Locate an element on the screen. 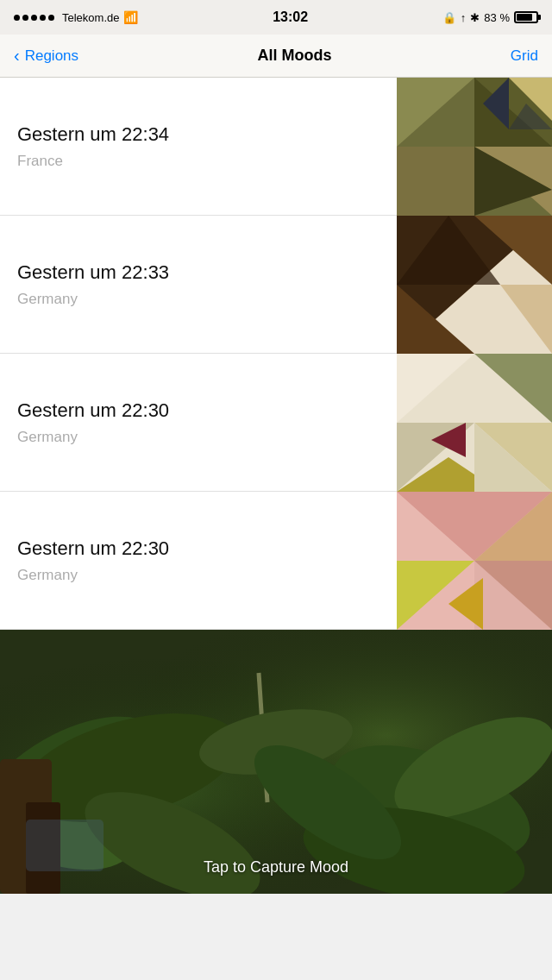 The image size is (552, 980). wifi-icon: 📶 is located at coordinates (131, 17).